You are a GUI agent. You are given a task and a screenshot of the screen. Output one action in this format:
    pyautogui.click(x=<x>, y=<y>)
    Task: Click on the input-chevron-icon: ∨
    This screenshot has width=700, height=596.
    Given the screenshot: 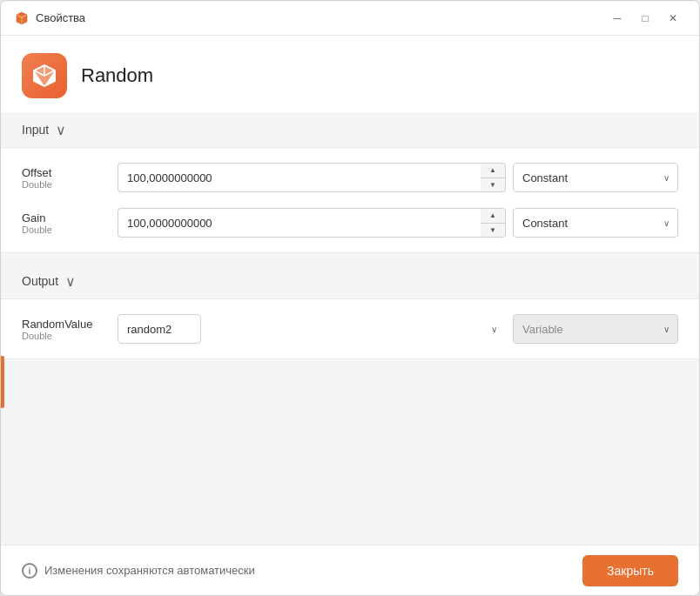 What is the action you would take?
    pyautogui.click(x=61, y=130)
    